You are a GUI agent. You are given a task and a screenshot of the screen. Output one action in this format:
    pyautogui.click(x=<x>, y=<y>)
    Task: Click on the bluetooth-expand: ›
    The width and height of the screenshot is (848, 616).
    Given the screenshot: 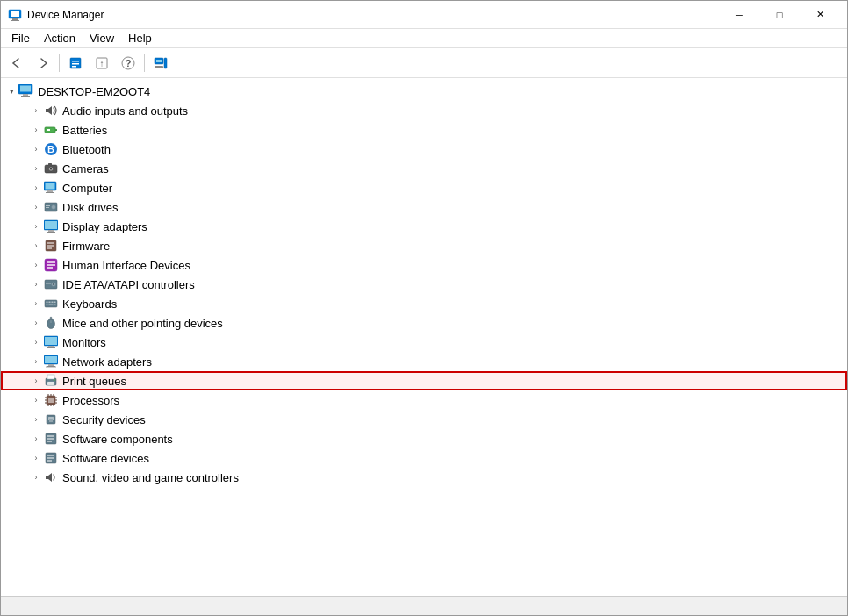 What is the action you would take?
    pyautogui.click(x=36, y=149)
    